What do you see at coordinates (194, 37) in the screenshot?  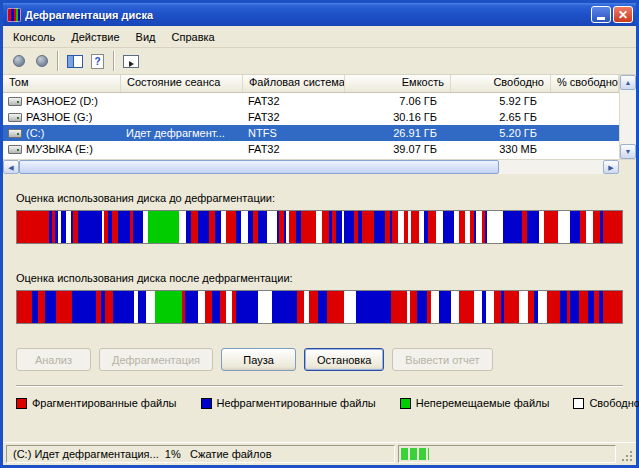 I see `menu-item-3: Справка` at bounding box center [194, 37].